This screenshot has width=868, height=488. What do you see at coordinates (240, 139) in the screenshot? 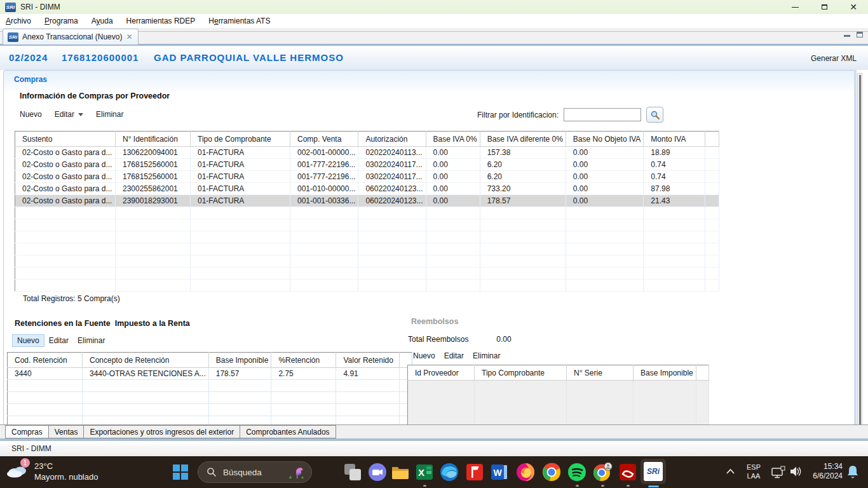
I see `column-header: Tipo de Comprobante` at bounding box center [240, 139].